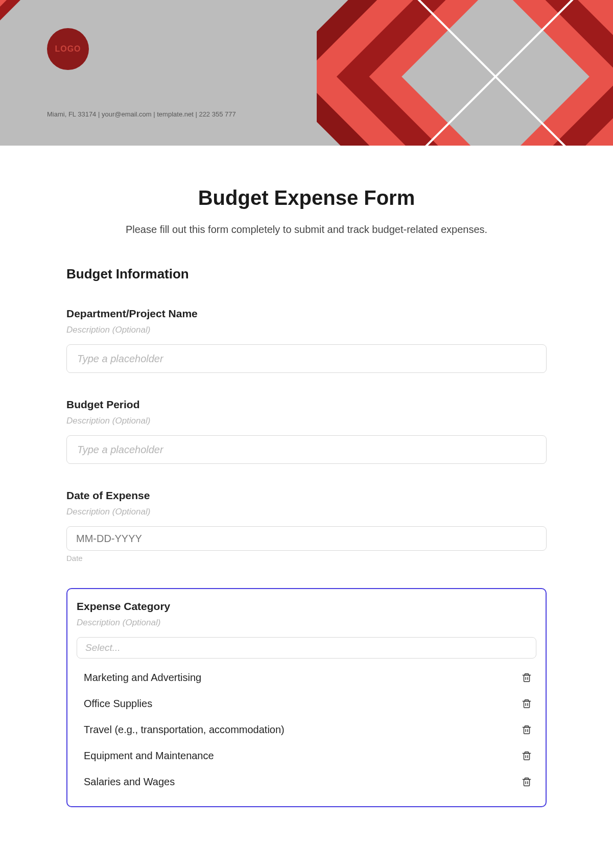  Describe the element at coordinates (129, 782) in the screenshot. I see `option-label: Salaries and Wages` at that location.